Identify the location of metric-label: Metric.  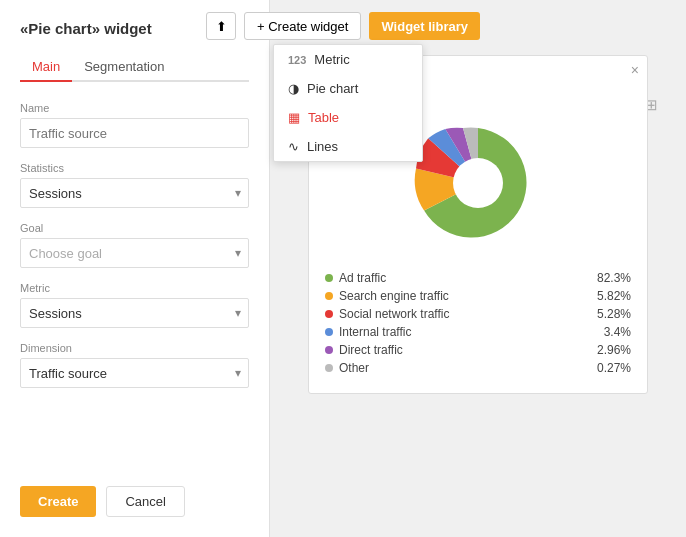
(134, 288).